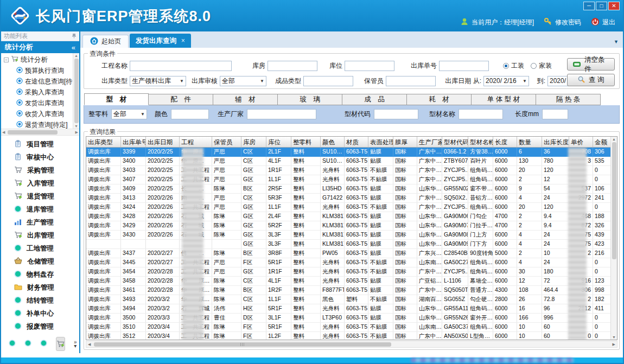 The height and width of the screenshot is (364, 624). Describe the element at coordinates (40, 81) in the screenshot. I see `tree-item-在途信息查询[待: 在途信息查询[待` at that location.